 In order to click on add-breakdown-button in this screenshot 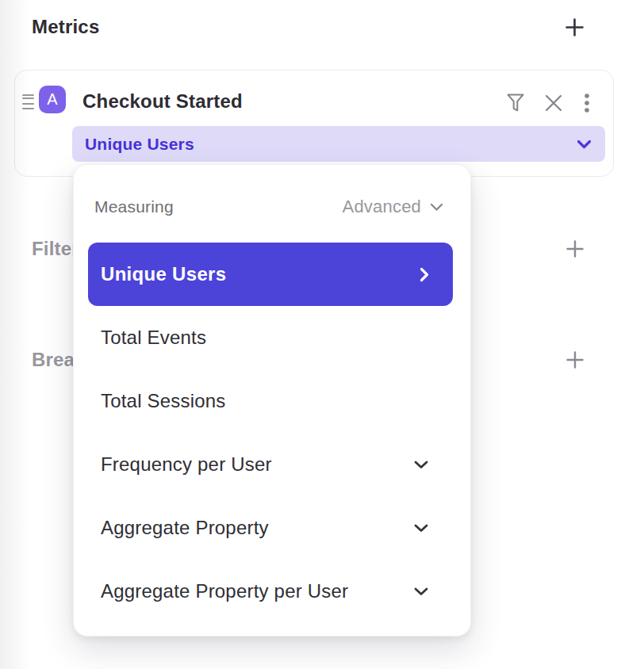, I will do `click(575, 360)`.